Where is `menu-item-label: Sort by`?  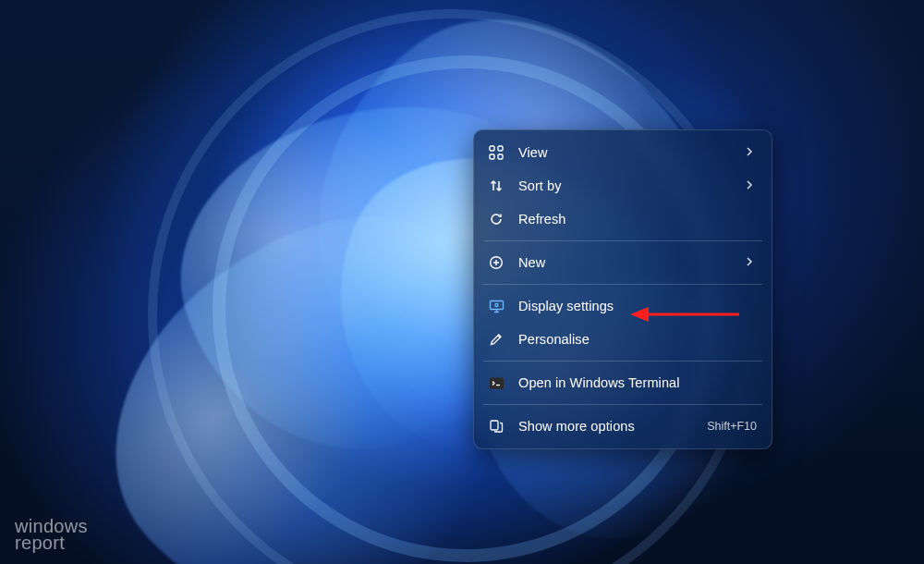 menu-item-label: Sort by is located at coordinates (625, 186).